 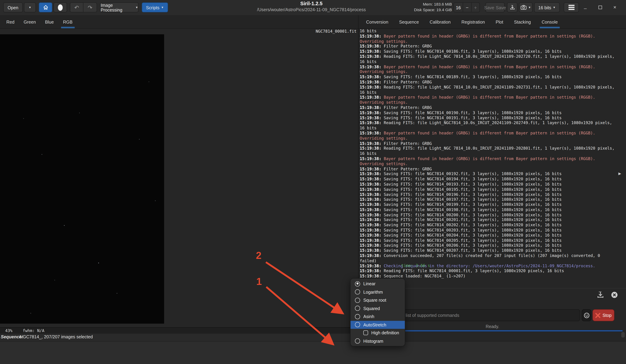 What do you see at coordinates (491, 128) in the screenshot?
I see `console-line: 16 bits` at bounding box center [491, 128].